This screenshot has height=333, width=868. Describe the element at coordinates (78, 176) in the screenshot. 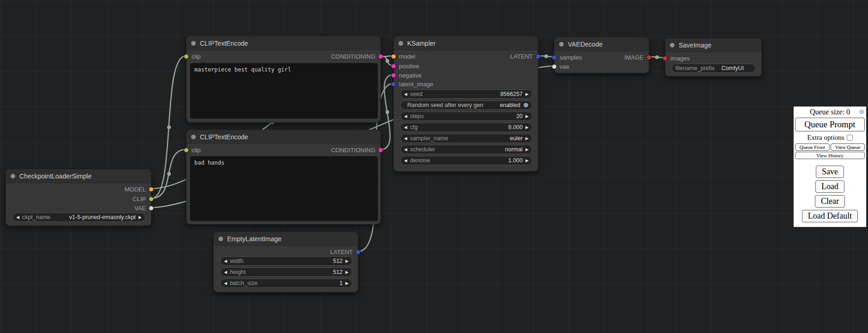

I see `node-title-bar: CheckpointLoaderSimple` at that location.